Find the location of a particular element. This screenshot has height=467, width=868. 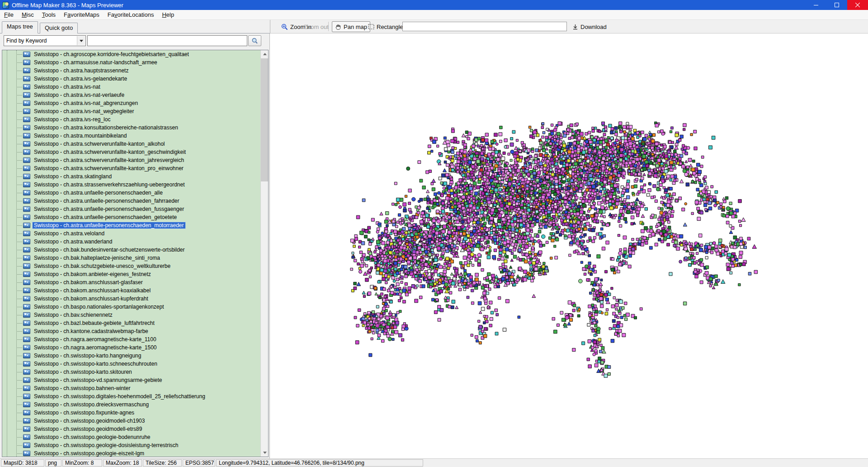

tree-item-label: Swisstopo - ch.swisstopo-vd.spannungsarm… is located at coordinates (98, 380).